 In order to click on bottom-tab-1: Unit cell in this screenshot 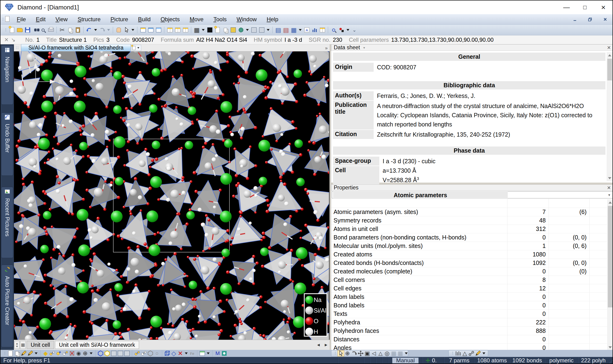, I will do `click(40, 345)`.